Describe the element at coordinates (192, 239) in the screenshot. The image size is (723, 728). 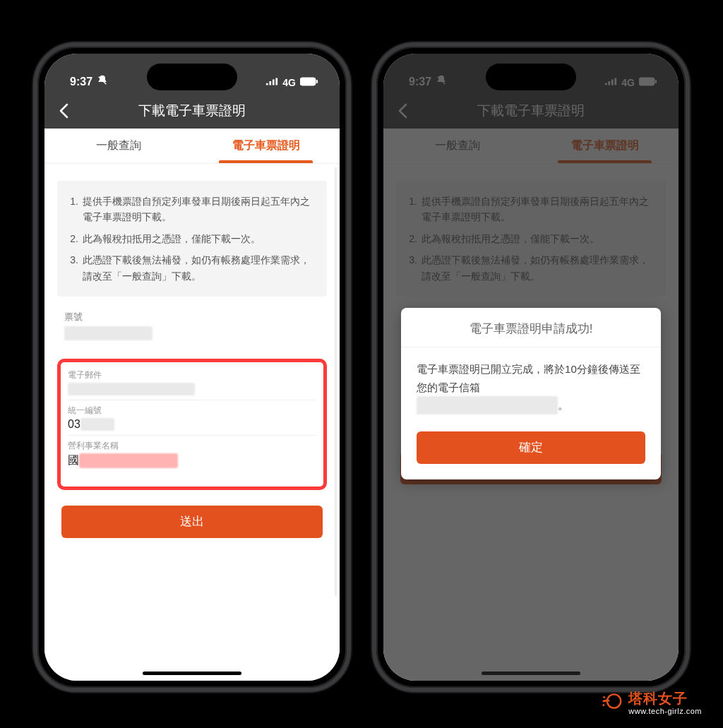
I see `instructions-box: 1. 提供手機票證自預定列車發車日期後兩日起五年內之電子車票證明下載。 2. 此…` at that location.